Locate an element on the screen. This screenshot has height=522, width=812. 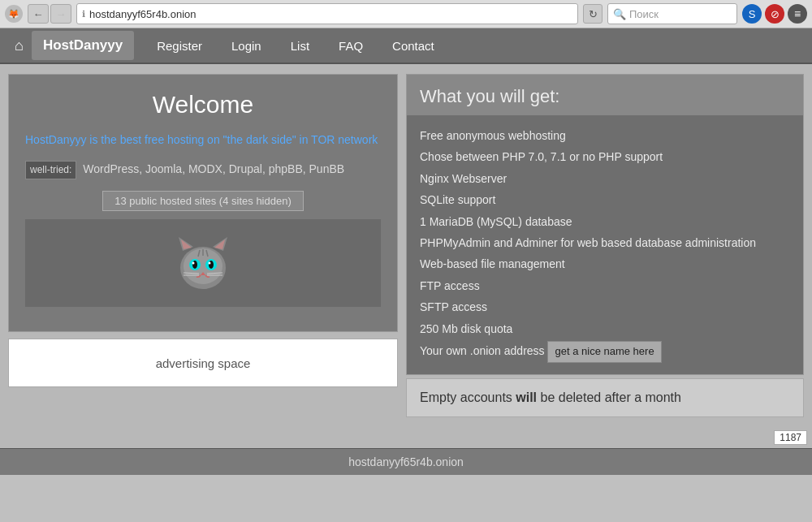
counter-badge: 1187 is located at coordinates (791, 438).